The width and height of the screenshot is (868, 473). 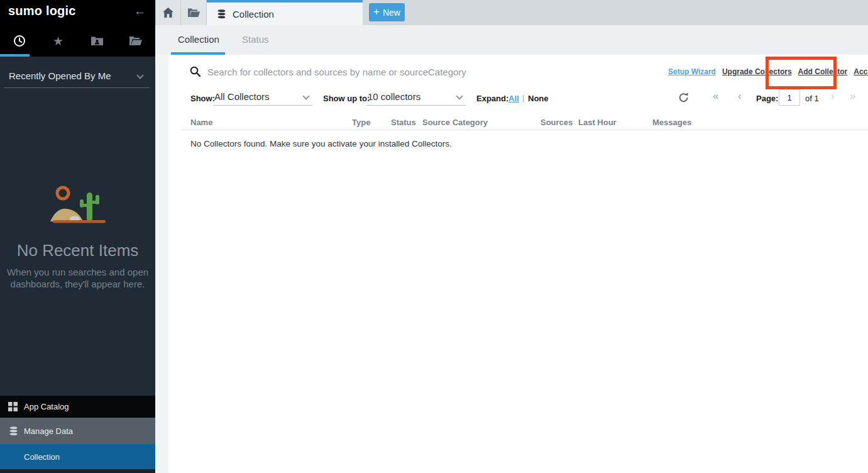 What do you see at coordinates (416, 97) in the screenshot?
I see `limit-filter-dropdown: 10 collectors` at bounding box center [416, 97].